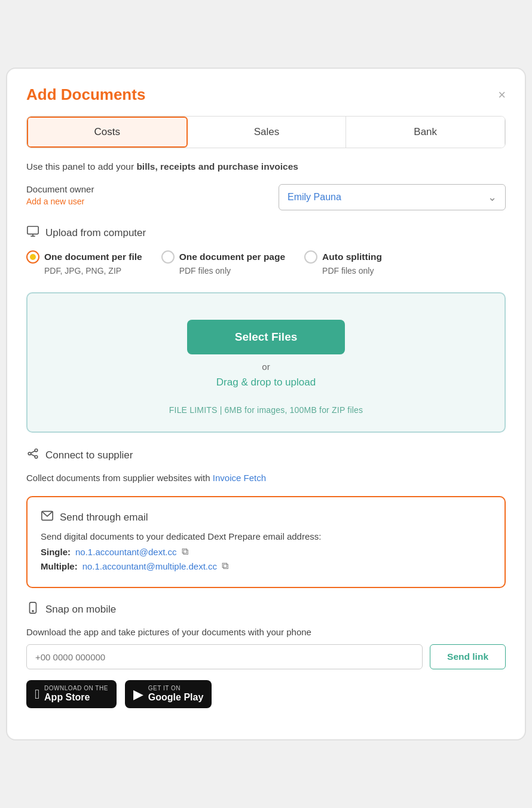 The height and width of the screenshot is (808, 532). I want to click on radio-subtext-one-per-page: PDF files only, so click(232, 271).